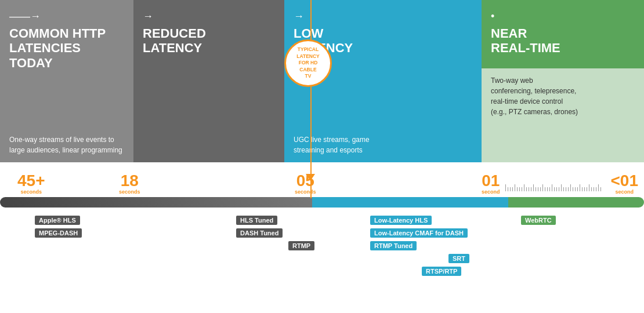 This screenshot has width=644, height=313. What do you see at coordinates (322, 193) in the screenshot?
I see `timeline-ticks-svg` at bounding box center [322, 193].